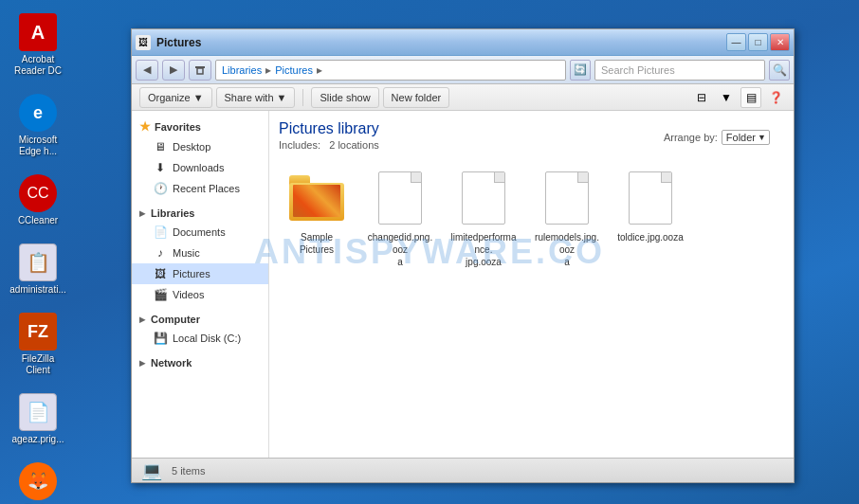 The width and height of the screenshot is (859, 504). I want to click on folder-thumb-image, so click(317, 201).